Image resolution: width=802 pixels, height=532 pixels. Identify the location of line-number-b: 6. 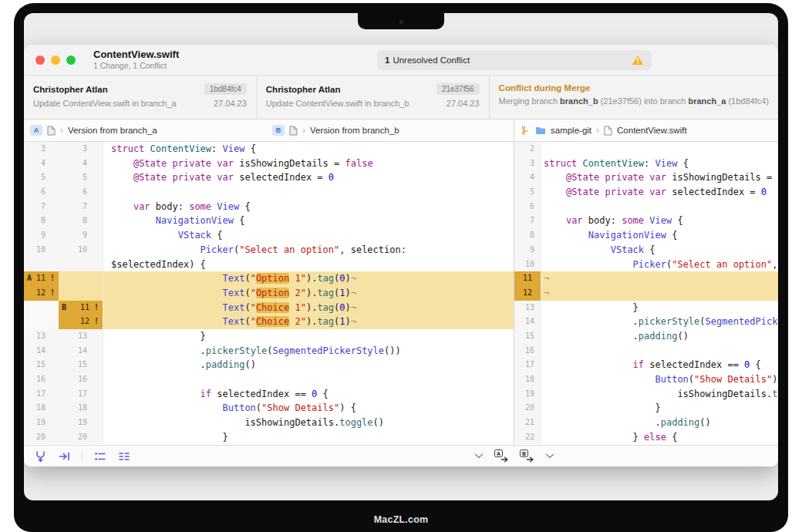
(81, 193).